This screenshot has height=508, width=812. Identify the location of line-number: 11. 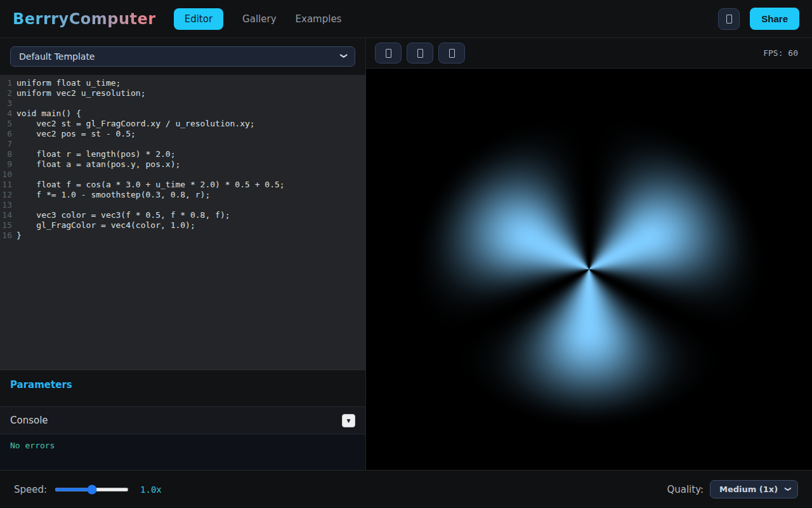
(8, 185).